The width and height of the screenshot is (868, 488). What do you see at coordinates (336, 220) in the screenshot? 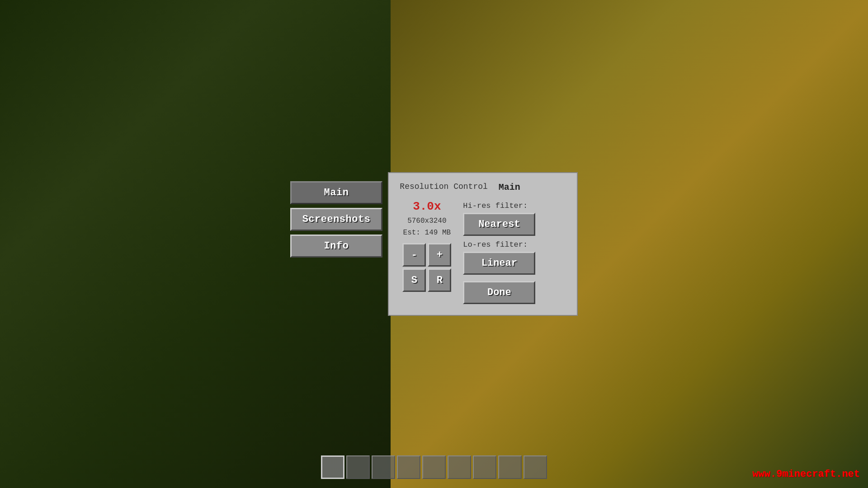
I see `sidebar-button-screenshots: Screenshots` at bounding box center [336, 220].